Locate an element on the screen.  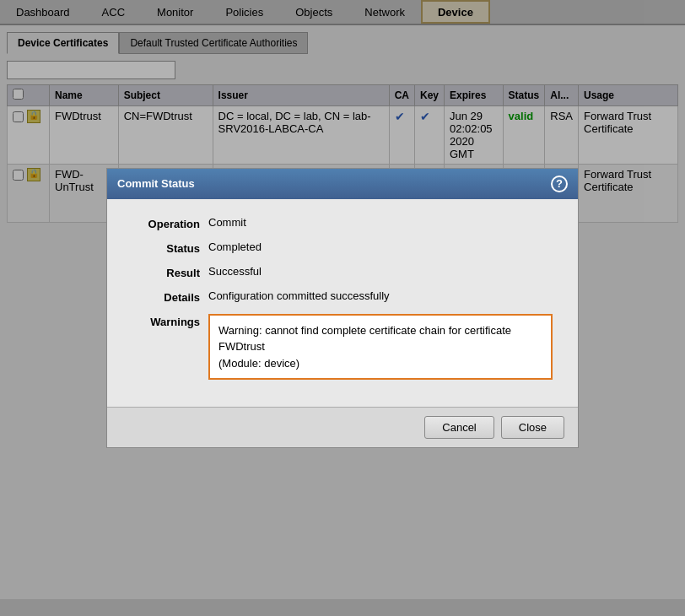
help-icon: ? is located at coordinates (559, 184).